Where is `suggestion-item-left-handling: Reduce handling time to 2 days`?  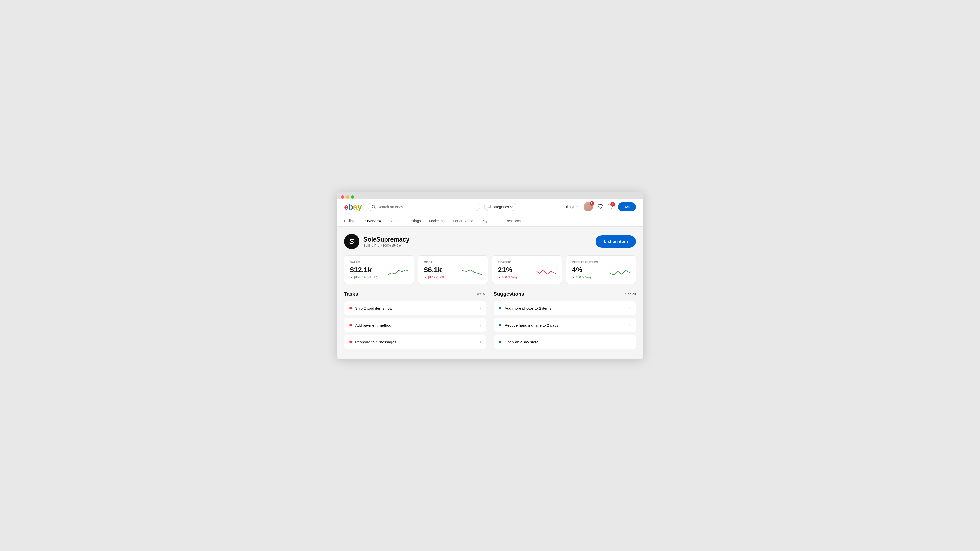
suggestion-item-left-handling: Reduce handling time to 2 days is located at coordinates (528, 325).